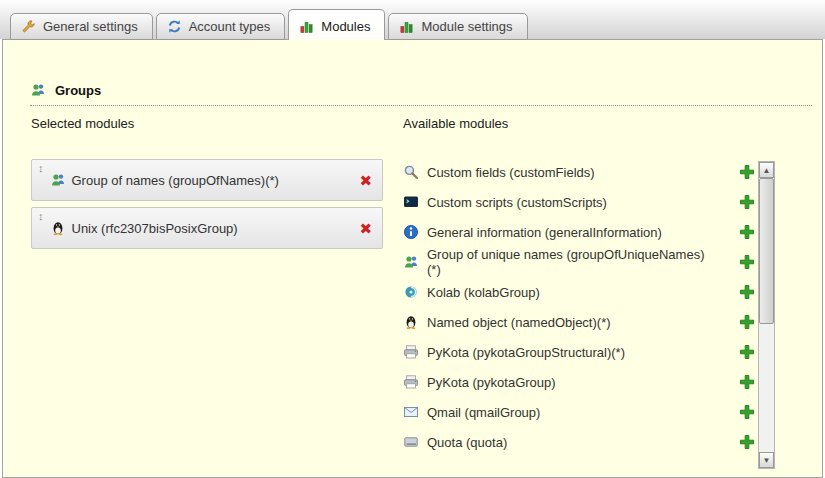  What do you see at coordinates (492, 382) in the screenshot?
I see `available-module-label: PyKota (pykotaGroup)` at bounding box center [492, 382].